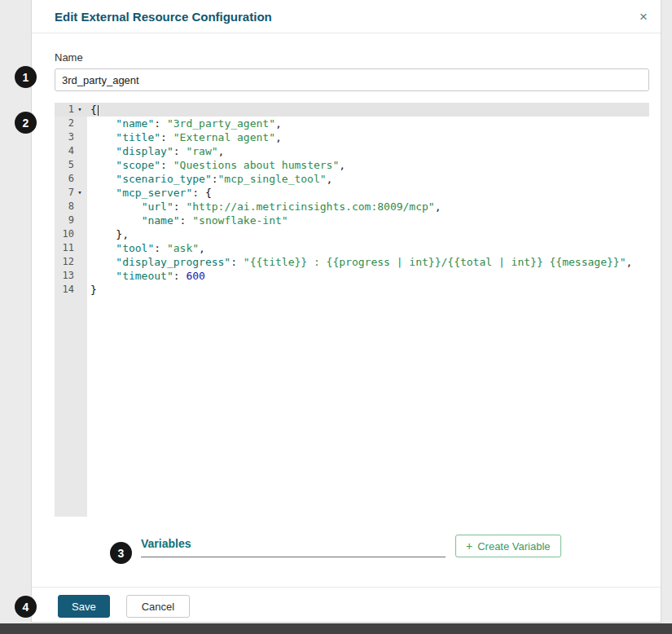  I want to click on dialog-title: Edit External Resource Configuration, so click(163, 16).